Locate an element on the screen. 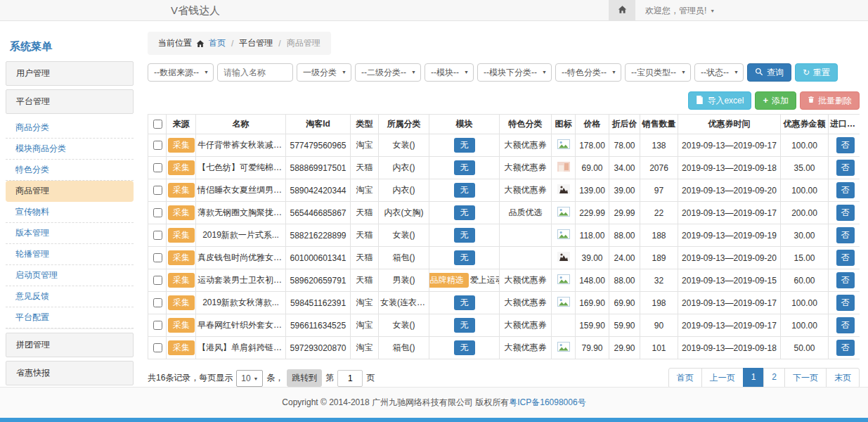  import-excel-button: 导入excel is located at coordinates (720, 101).